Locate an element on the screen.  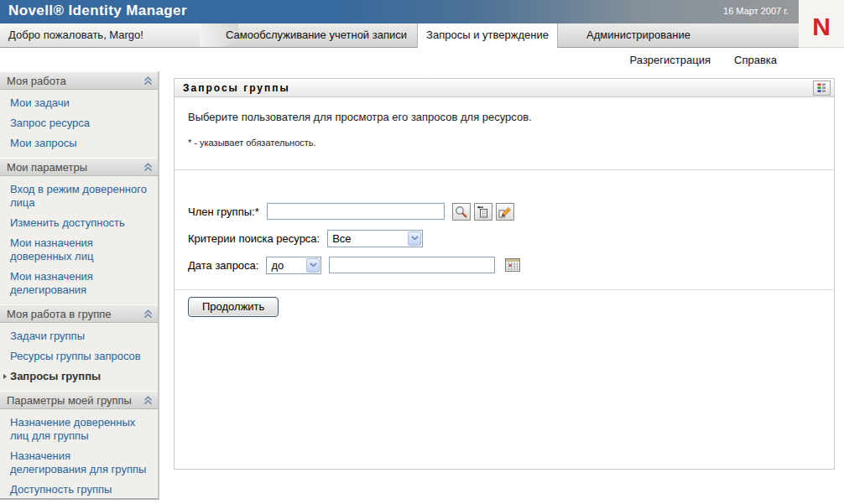
sidebar-section-team-settings: Параметры моей группы Назначение доверен… is located at coordinates (79, 445).